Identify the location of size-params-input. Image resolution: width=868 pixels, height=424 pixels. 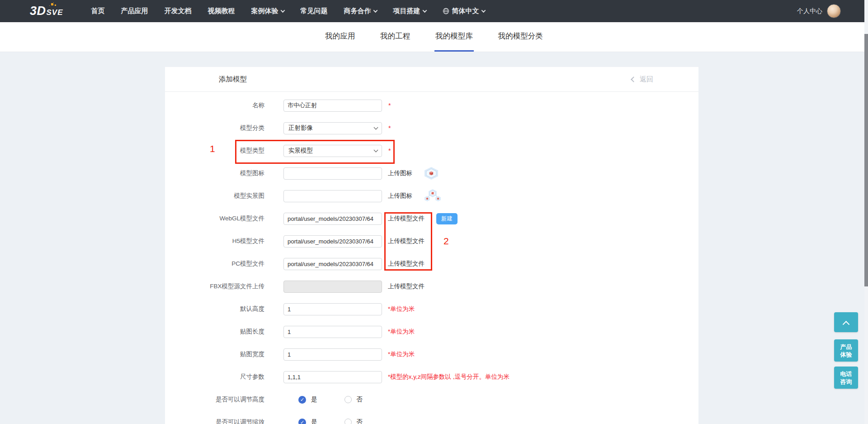
(333, 377).